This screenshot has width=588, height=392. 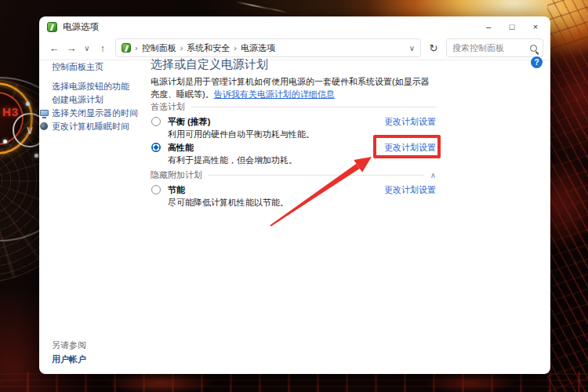 I want to click on window-title: 电源选项, so click(x=81, y=27).